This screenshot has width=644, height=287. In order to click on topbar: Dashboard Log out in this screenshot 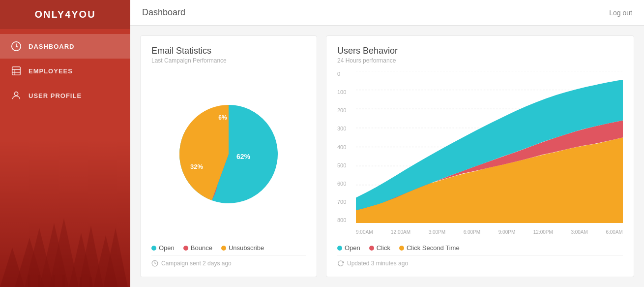, I will do `click(387, 13)`.